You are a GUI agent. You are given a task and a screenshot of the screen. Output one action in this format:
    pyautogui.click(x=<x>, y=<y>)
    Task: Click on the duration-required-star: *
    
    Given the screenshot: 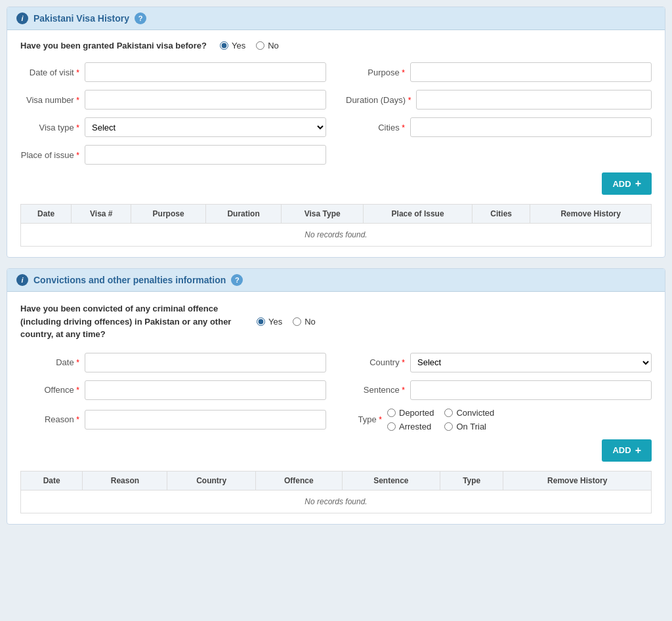 What is the action you would take?
    pyautogui.click(x=410, y=100)
    